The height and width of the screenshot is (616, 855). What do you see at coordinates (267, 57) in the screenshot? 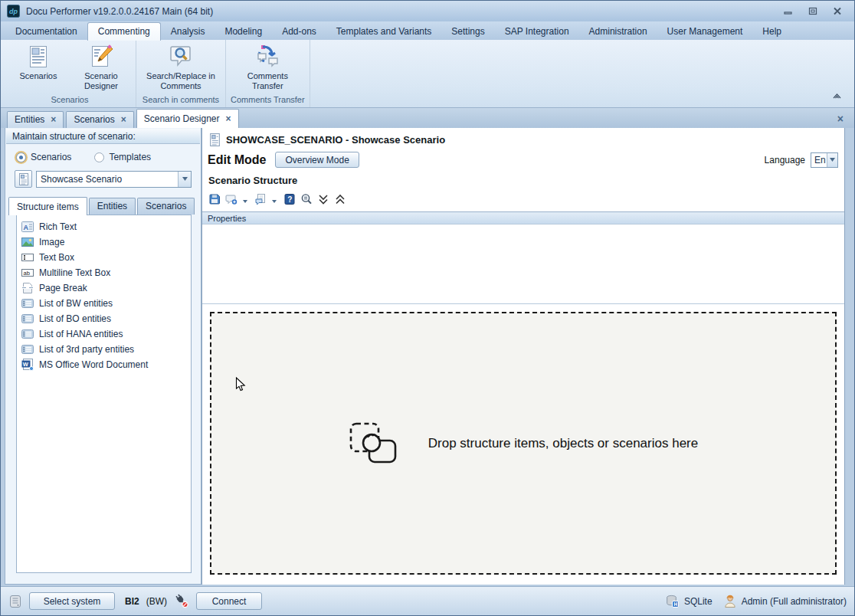
I see `comments-transfer-icon` at bounding box center [267, 57].